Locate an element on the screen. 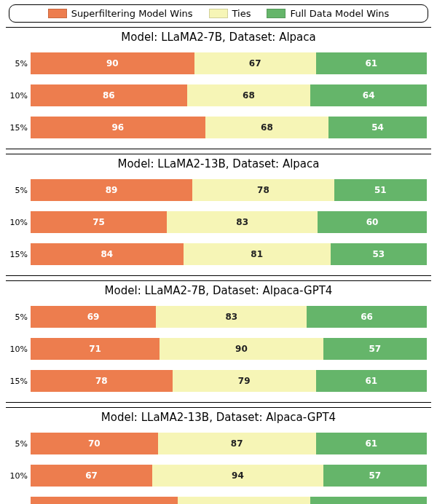  stacked-bar: 966854 is located at coordinates (229, 127).